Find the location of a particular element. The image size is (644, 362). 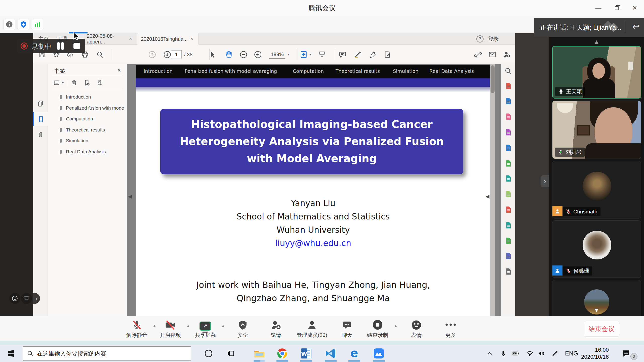

task-view-button is located at coordinates (231, 353).